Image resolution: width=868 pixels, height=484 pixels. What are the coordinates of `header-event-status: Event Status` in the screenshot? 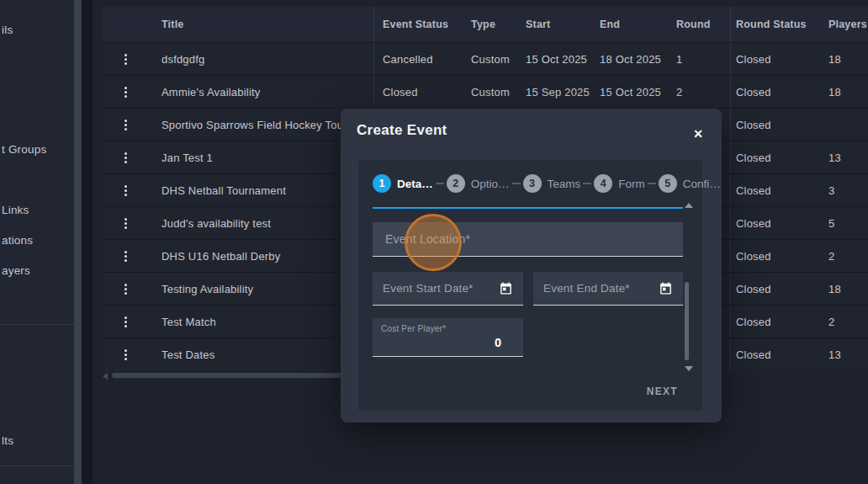 It's located at (417, 24).